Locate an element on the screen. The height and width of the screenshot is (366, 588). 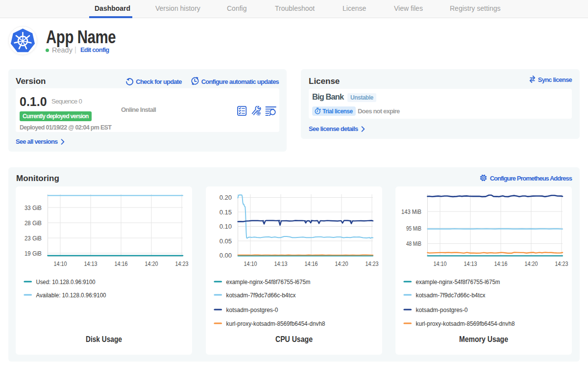
svg-text: 143 MiB is located at coordinates (412, 212).